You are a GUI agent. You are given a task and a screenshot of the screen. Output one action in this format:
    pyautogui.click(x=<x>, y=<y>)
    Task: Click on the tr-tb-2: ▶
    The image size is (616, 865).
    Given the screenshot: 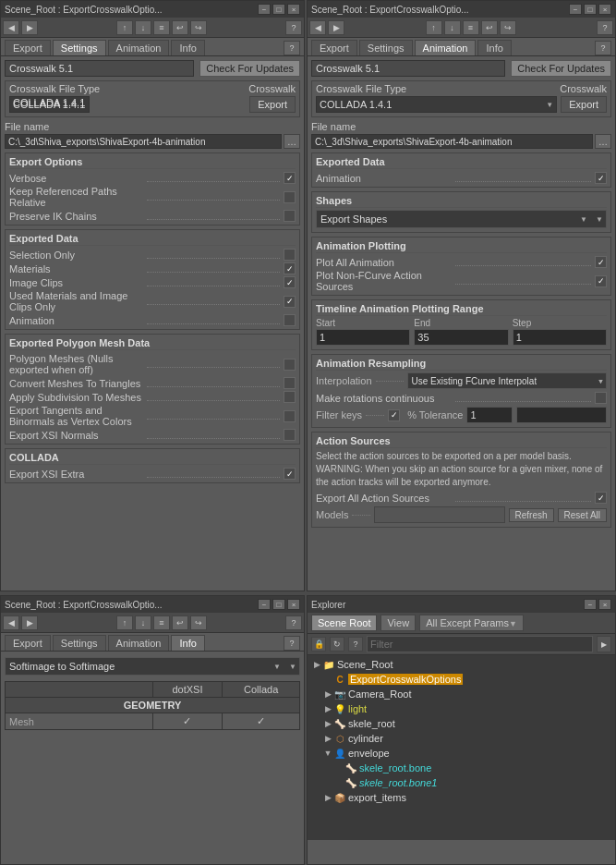 What is the action you would take?
    pyautogui.click(x=336, y=28)
    